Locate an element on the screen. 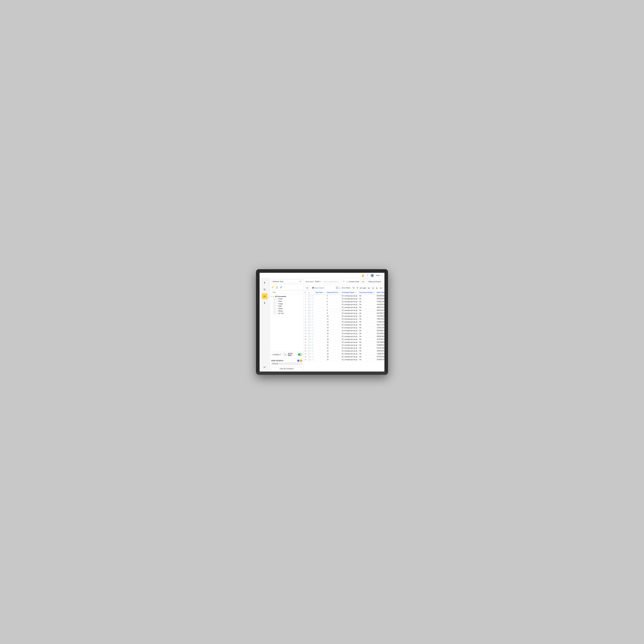 The width and height of the screenshot is (644, 644). advanced-search-button: Advanced Search is located at coordinates (375, 282).